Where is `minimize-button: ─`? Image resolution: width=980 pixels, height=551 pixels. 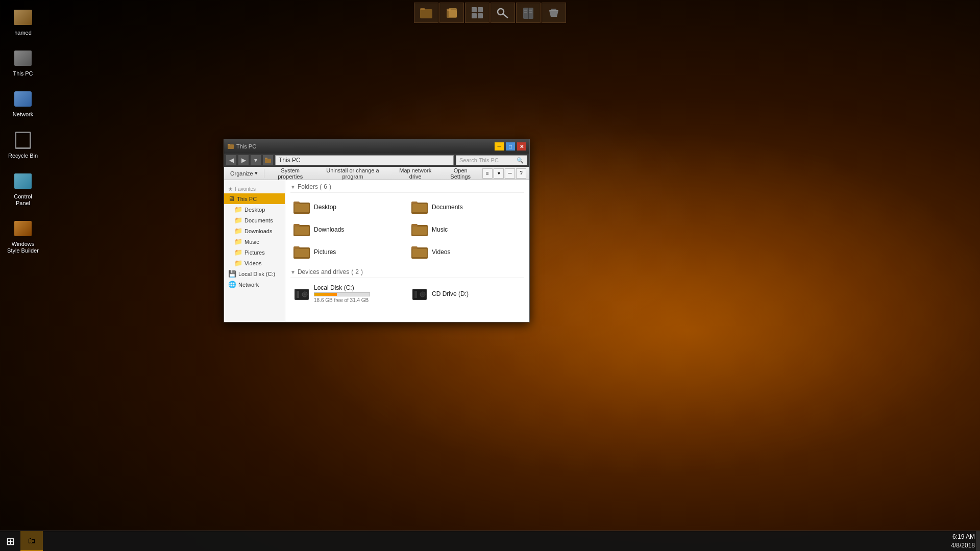
minimize-button: ─ is located at coordinates (499, 146).